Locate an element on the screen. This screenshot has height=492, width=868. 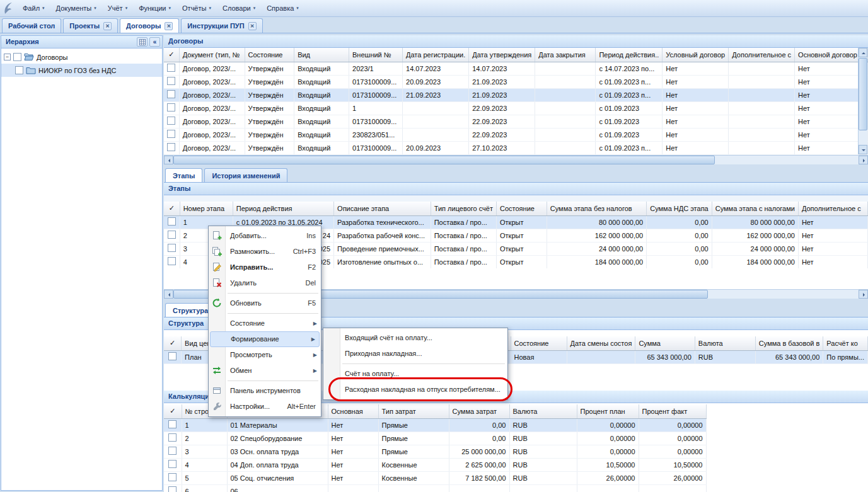
menu-item-exchange: Обмен▶ is located at coordinates (265, 370).